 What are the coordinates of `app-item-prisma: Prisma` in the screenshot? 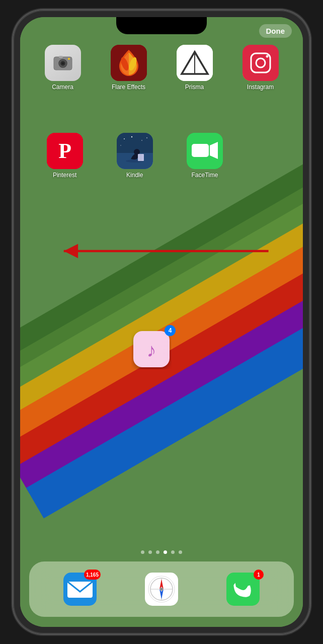 It's located at (194, 67).